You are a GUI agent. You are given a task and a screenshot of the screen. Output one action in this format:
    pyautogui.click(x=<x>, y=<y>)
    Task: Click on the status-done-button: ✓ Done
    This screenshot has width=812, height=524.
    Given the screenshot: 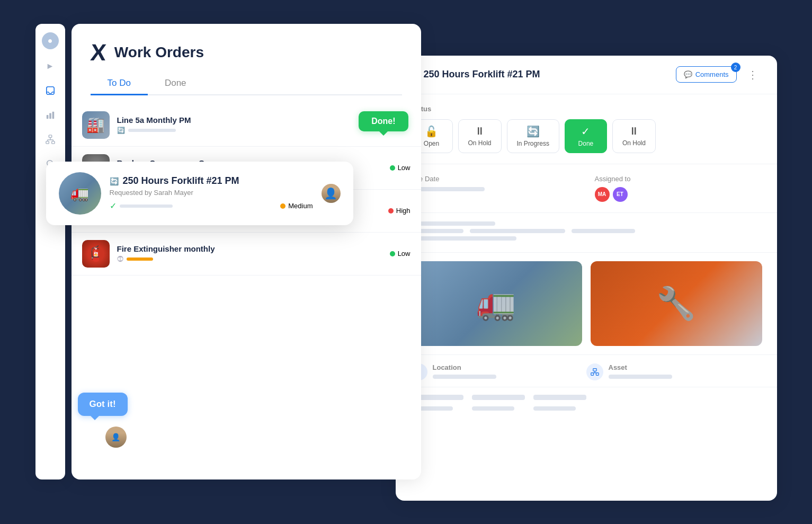 What is the action you would take?
    pyautogui.click(x=586, y=136)
    